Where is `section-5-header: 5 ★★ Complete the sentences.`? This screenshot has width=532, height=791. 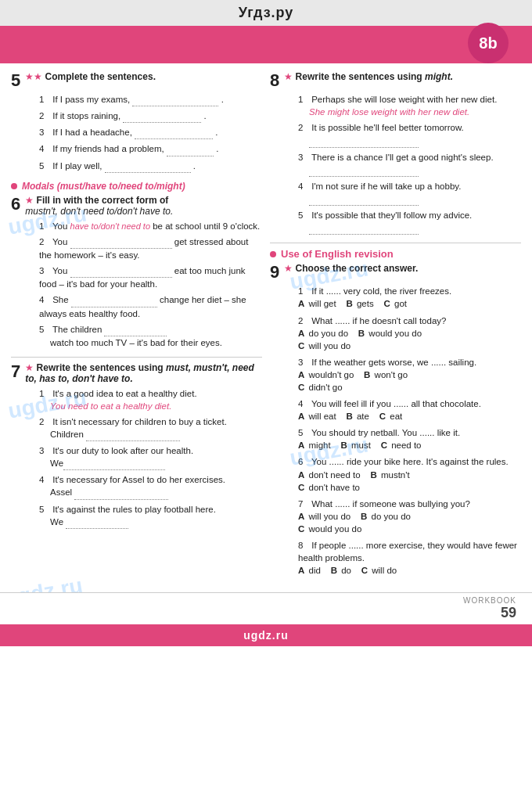
section-5-header: 5 ★★ Complete the sentences. is located at coordinates (136, 81).